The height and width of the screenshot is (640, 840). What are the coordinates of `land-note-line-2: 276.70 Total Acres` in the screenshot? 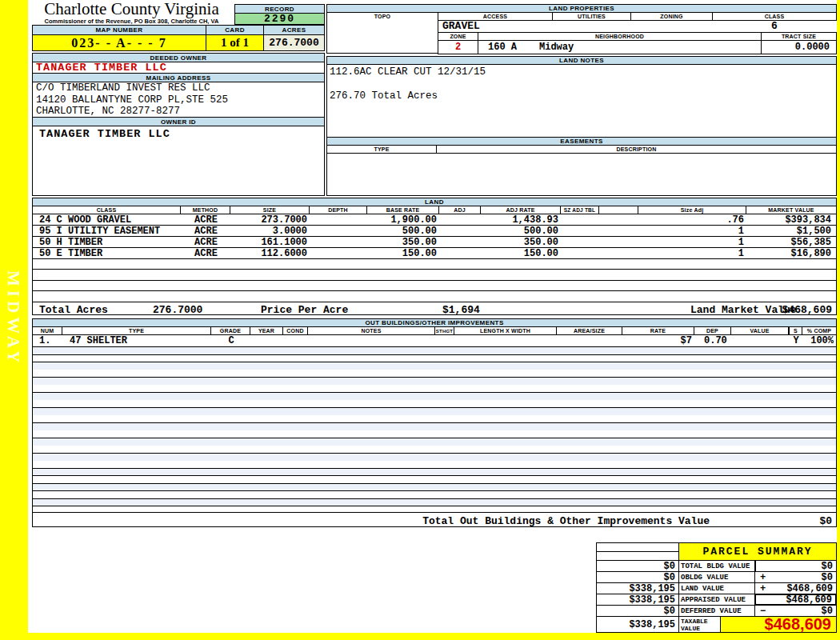 It's located at (582, 96).